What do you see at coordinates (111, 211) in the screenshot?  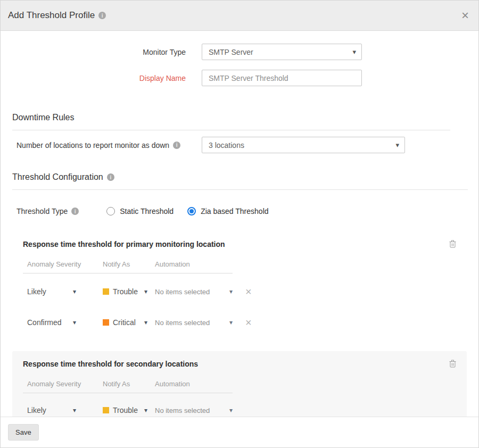 I see `radio-unselected-icon` at bounding box center [111, 211].